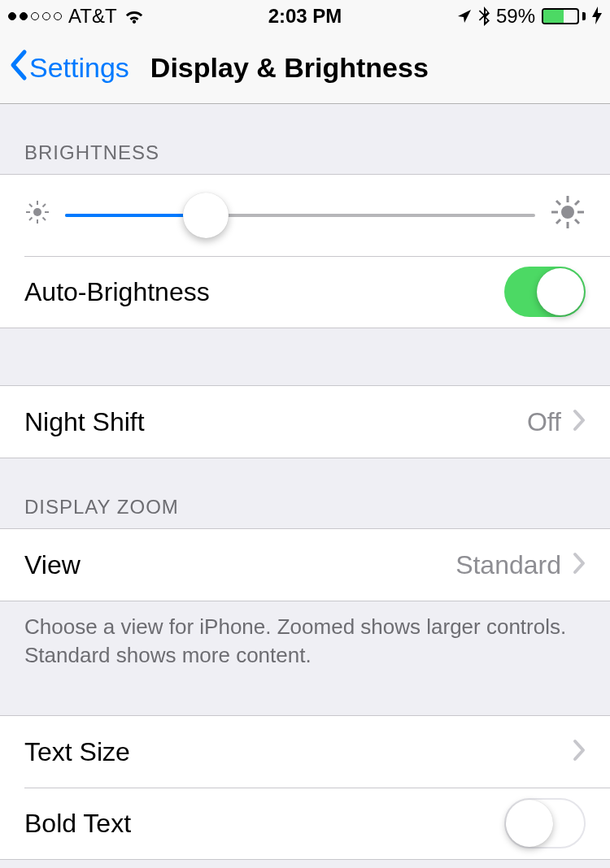 The width and height of the screenshot is (610, 868). What do you see at coordinates (276, 423) in the screenshot?
I see `night-shift-label: Night Shift` at bounding box center [276, 423].